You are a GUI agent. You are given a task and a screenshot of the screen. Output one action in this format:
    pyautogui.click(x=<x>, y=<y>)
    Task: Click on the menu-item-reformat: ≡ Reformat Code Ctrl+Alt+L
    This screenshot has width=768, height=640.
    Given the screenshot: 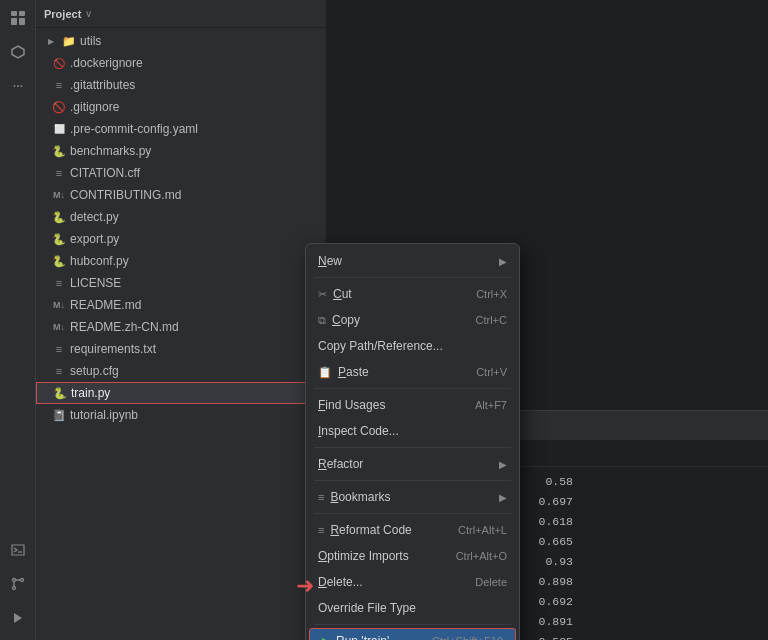 What is the action you would take?
    pyautogui.click(x=412, y=530)
    